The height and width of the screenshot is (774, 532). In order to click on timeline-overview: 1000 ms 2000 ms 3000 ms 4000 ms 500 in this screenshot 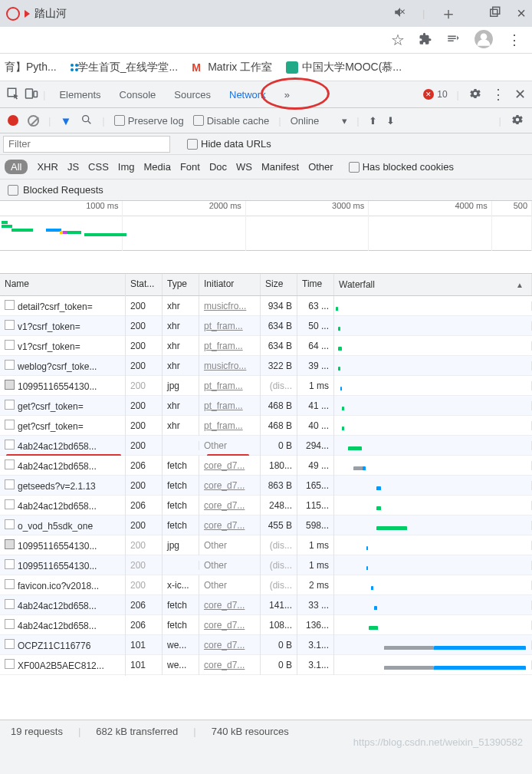, I will do `click(266, 226)`.